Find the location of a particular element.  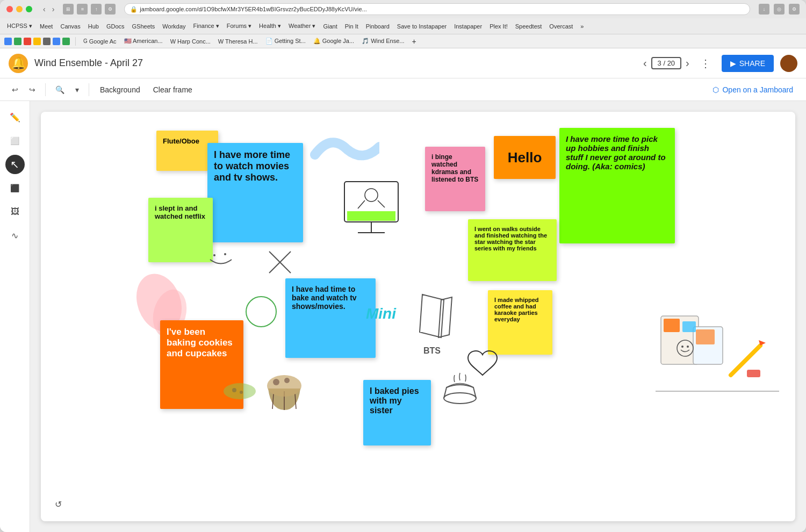

sticky-slept: i slept in and watched netflix is located at coordinates (181, 230).